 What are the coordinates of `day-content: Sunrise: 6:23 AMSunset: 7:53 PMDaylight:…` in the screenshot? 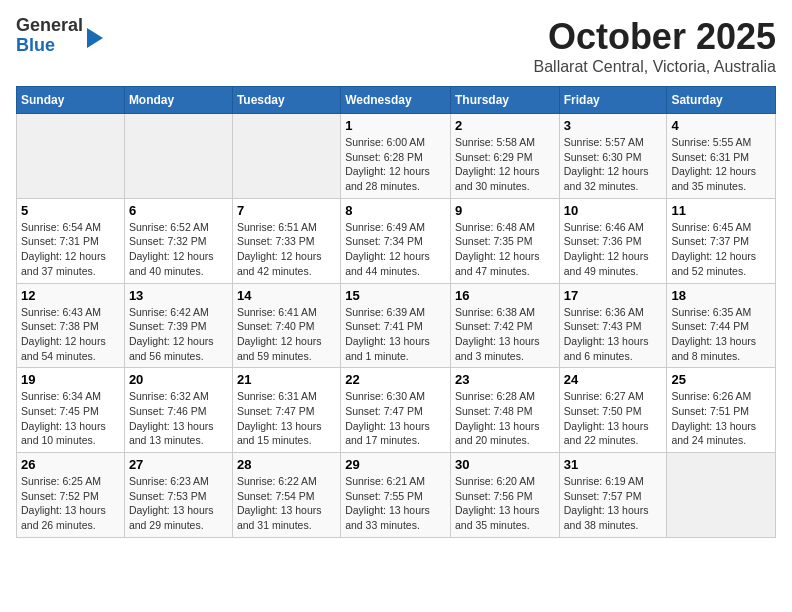 It's located at (178, 504).